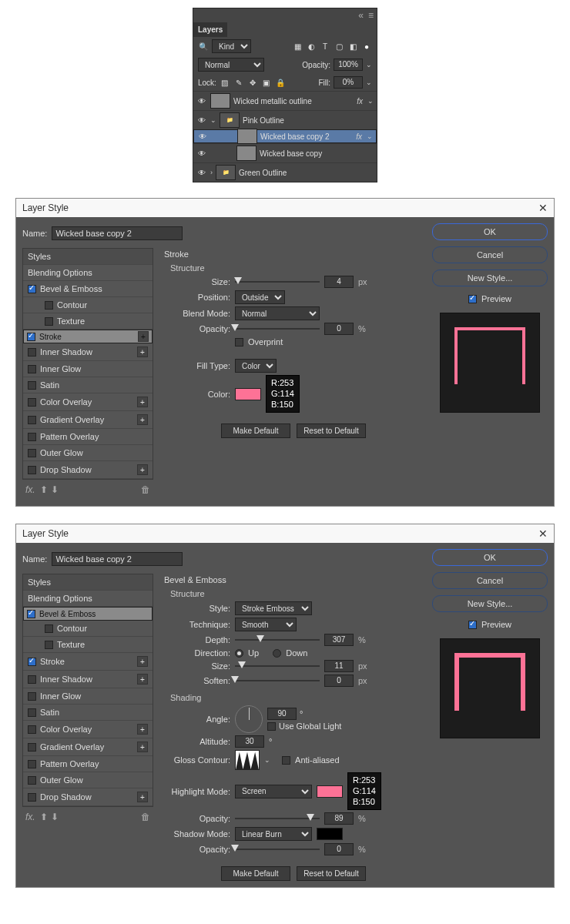  What do you see at coordinates (348, 65) in the screenshot?
I see `opacity-value: 100%` at bounding box center [348, 65].